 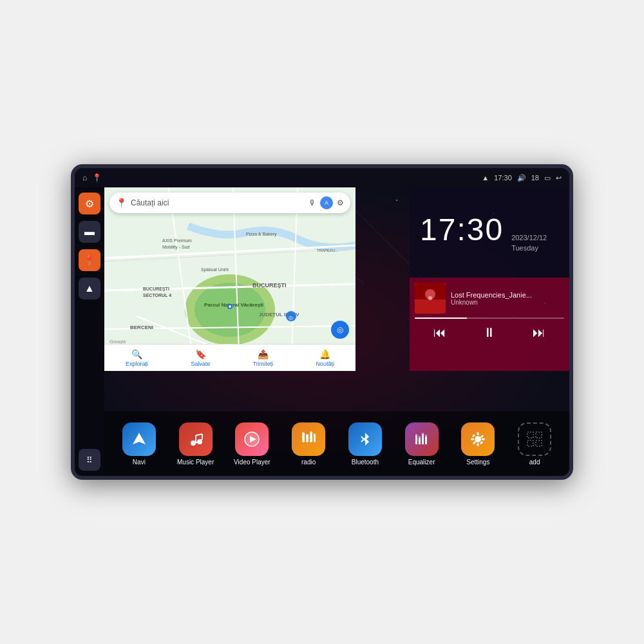 I want to click on music-progress-bar, so click(x=489, y=318).